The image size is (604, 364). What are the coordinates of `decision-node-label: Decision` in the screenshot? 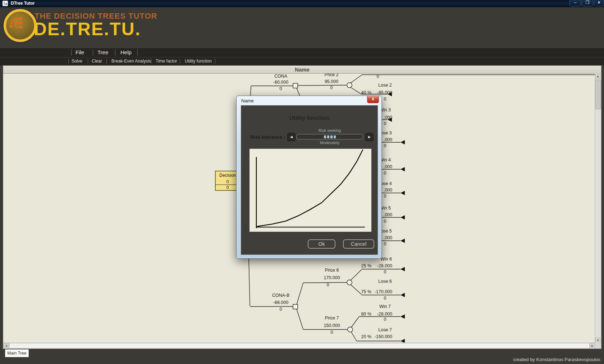 It's located at (228, 175).